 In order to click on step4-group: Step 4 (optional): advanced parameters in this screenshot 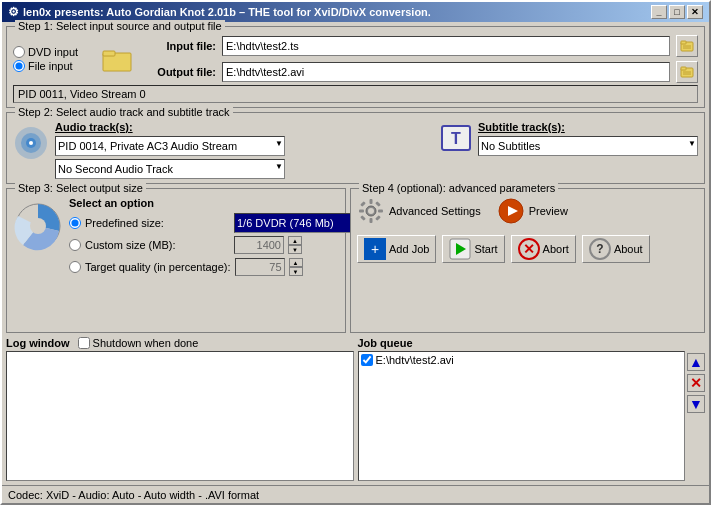, I will do `click(528, 260)`.